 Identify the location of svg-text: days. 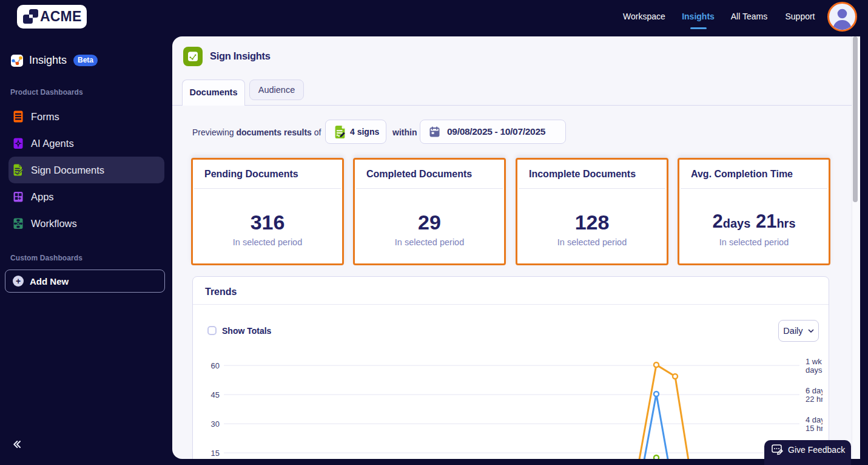
(814, 370).